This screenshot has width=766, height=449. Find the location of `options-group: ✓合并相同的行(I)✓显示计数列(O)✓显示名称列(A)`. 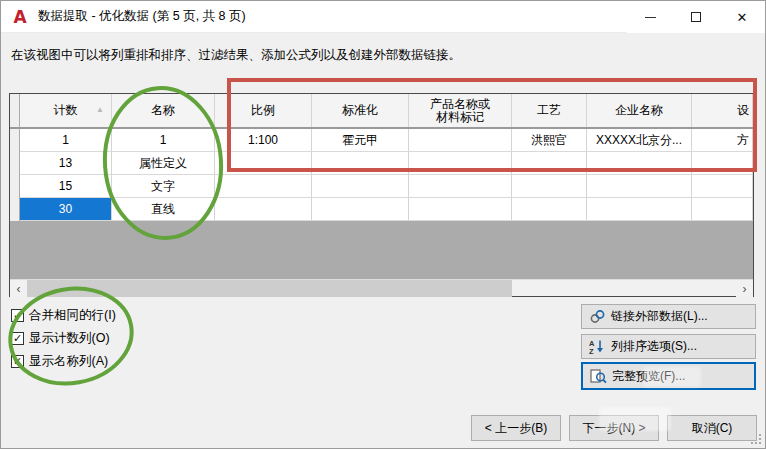

options-group: ✓合并相同的行(I)✓显示计数列(O)✓显示名称列(A) is located at coordinates (64, 338).